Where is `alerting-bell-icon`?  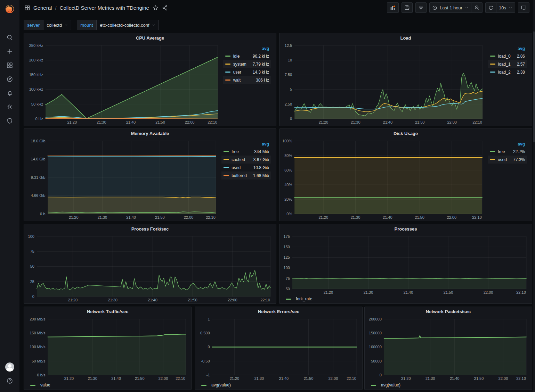
alerting-bell-icon is located at coordinates (10, 93).